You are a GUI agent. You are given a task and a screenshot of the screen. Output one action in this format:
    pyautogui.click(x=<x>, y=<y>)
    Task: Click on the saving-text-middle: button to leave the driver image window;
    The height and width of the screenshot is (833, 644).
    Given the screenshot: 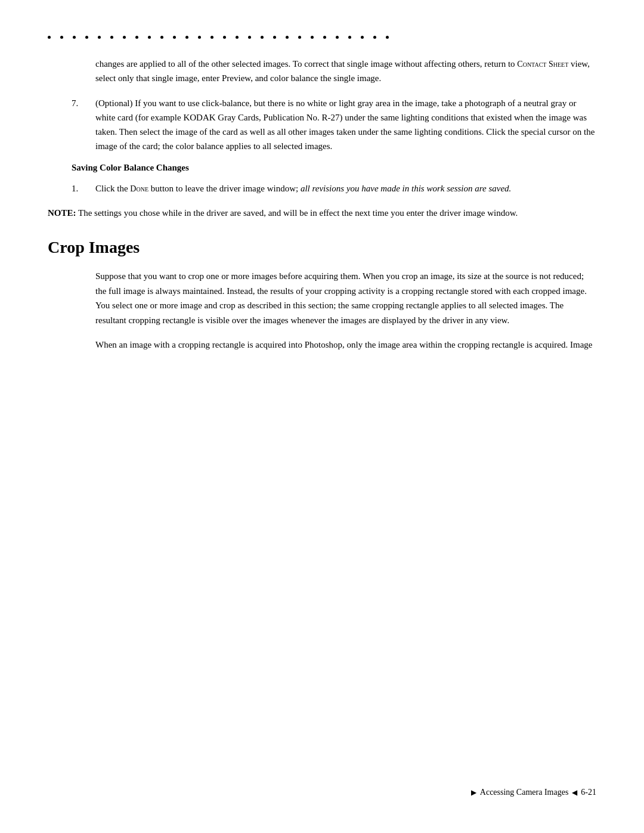 What is the action you would take?
    pyautogui.click(x=224, y=188)
    